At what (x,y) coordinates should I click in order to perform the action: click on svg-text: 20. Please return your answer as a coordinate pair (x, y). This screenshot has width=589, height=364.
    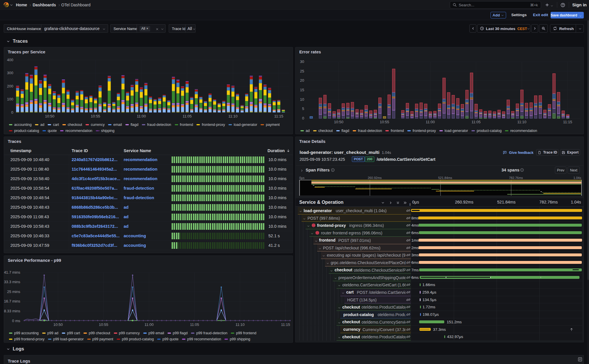
    Looking at the image, I should click on (302, 80).